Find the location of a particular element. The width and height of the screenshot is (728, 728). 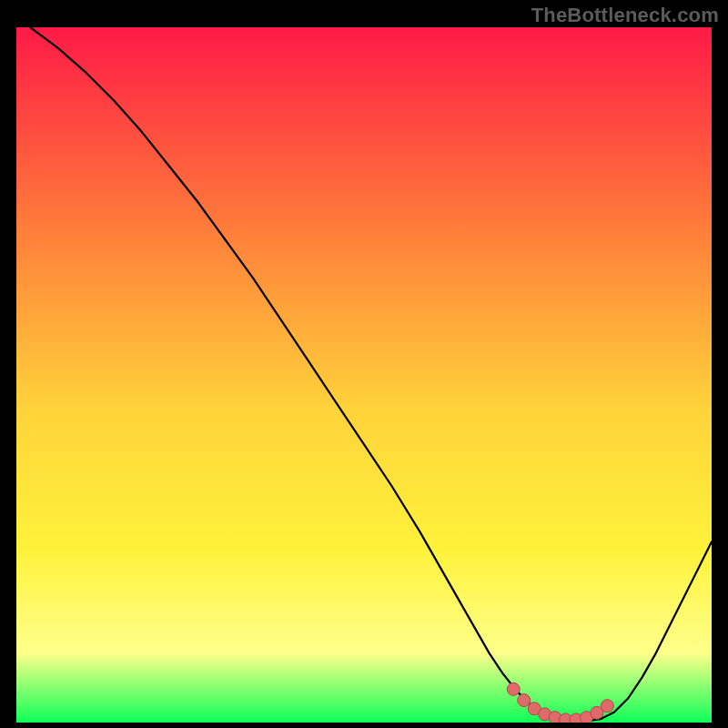

attribution-label: TheBottleneck.com is located at coordinates (625, 15).